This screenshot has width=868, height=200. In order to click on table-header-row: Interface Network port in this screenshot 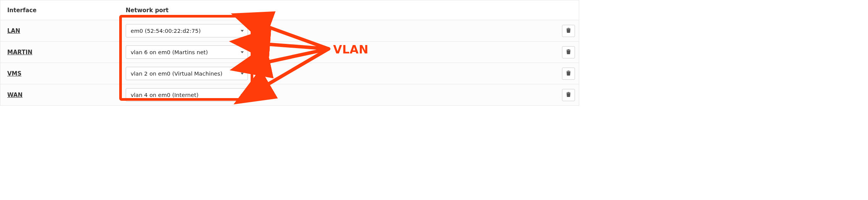, I will do `click(290, 10)`.